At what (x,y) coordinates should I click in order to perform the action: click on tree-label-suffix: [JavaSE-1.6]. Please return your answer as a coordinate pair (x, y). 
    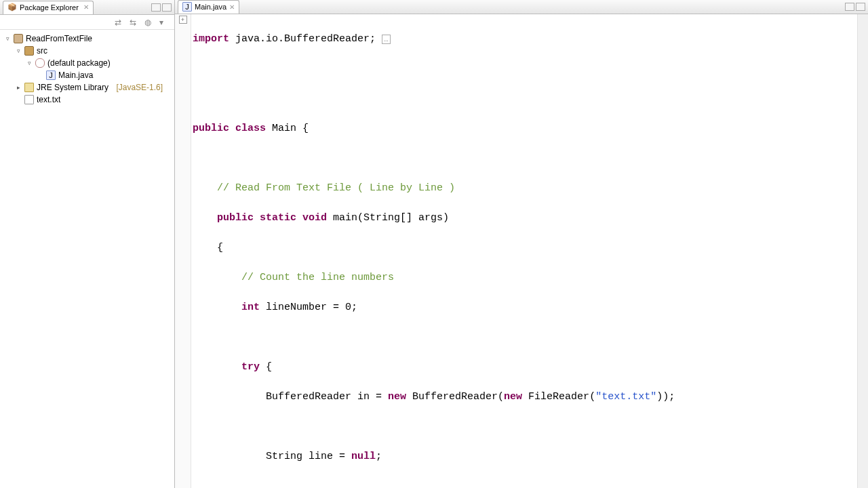
    Looking at the image, I should click on (140, 87).